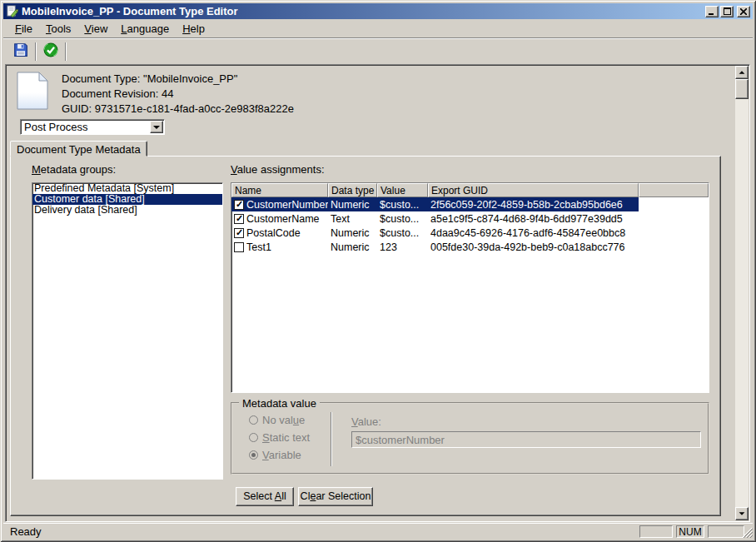 Image resolution: width=756 pixels, height=542 pixels. Describe the element at coordinates (117, 93) in the screenshot. I see `document-revision-line: Document Revision: 44` at that location.